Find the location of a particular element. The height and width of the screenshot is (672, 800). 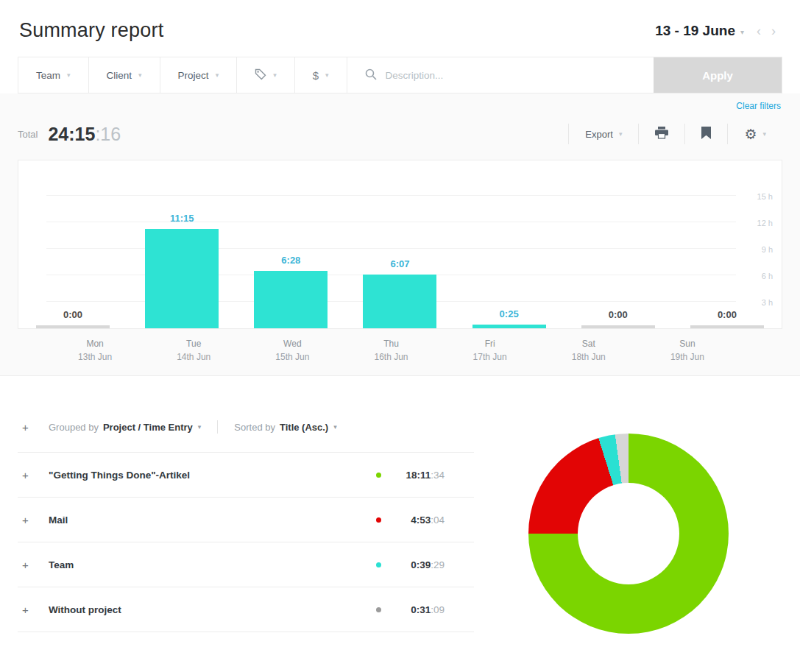

bar-value-label: 6:28 is located at coordinates (291, 261).